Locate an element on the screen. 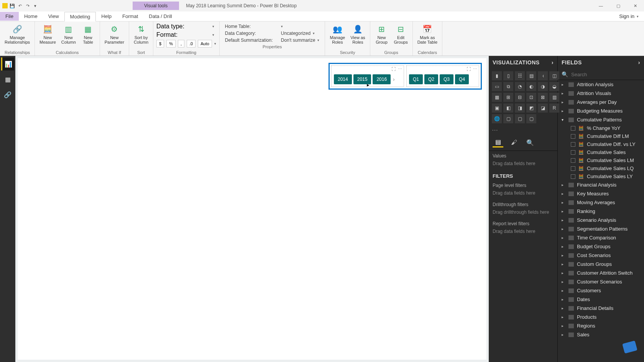 The height and width of the screenshot is (362, 644). field-table: ▸Custom Groups is located at coordinates (601, 264).